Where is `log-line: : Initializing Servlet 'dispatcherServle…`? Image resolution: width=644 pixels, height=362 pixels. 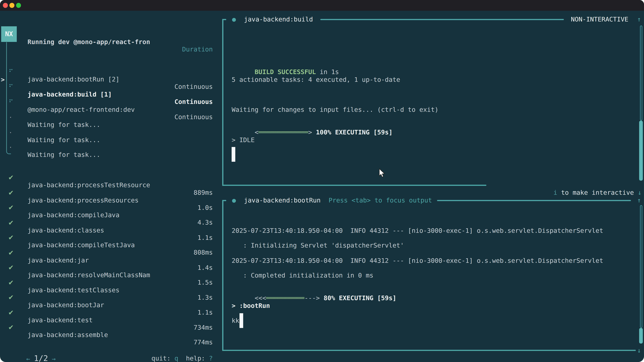
log-line: : Initializing Servlet 'dispatcherServle… is located at coordinates (437, 245).